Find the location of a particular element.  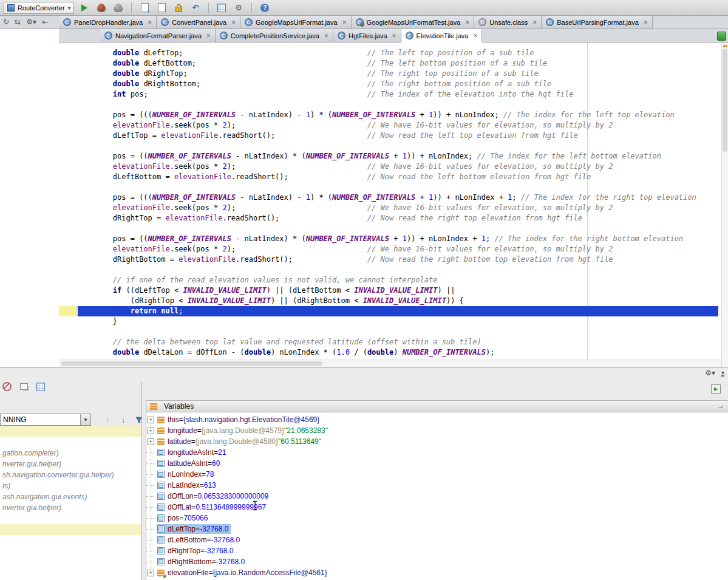

tab-CompletePositionService.java: CCompletePositionService.java× is located at coordinates (274, 35).